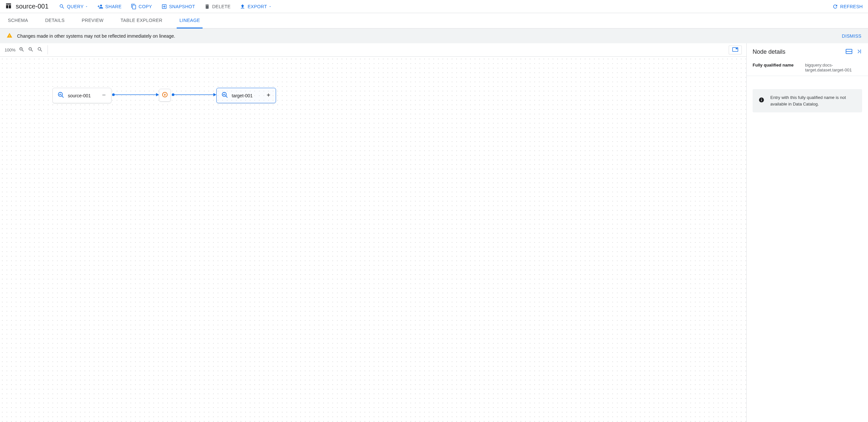  Describe the element at coordinates (813, 101) in the screenshot. I see `info-text: Entry with this fully qualified name is …` at that location.